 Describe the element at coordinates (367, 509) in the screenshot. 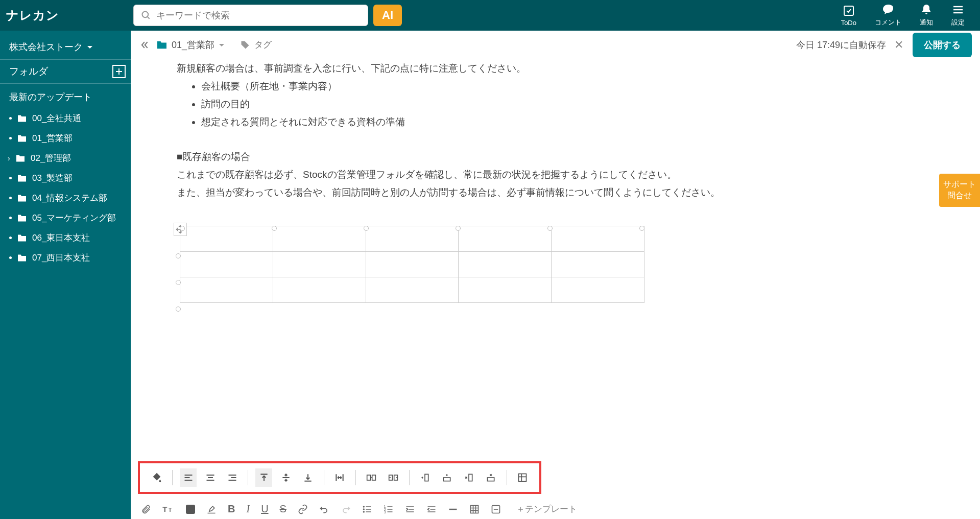

I see `bullet-list-button` at that location.